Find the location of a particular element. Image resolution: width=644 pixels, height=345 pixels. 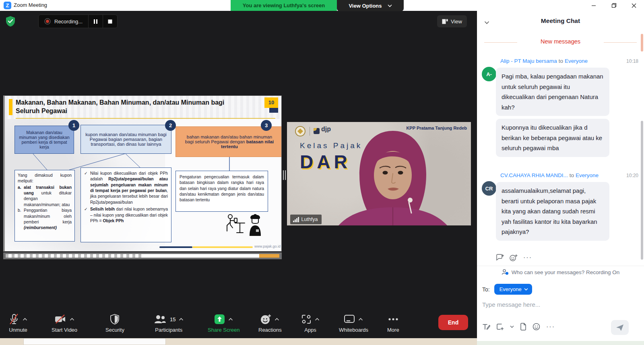

unmute-button: Unmute is located at coordinates (18, 323).